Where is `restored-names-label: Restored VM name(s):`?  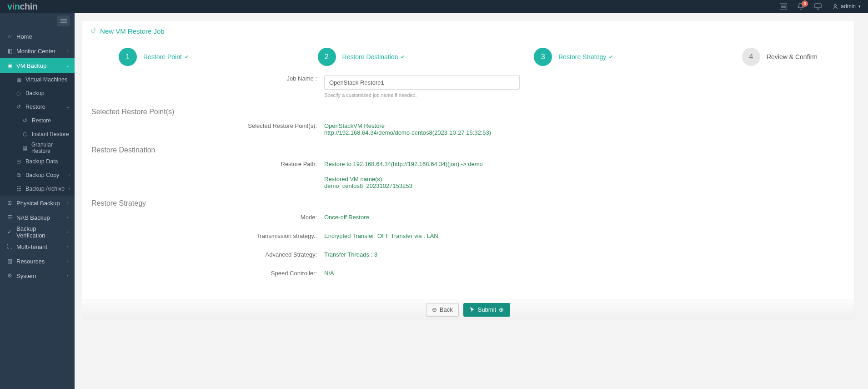 restored-names-label: Restored VM name(s): is located at coordinates (368, 179).